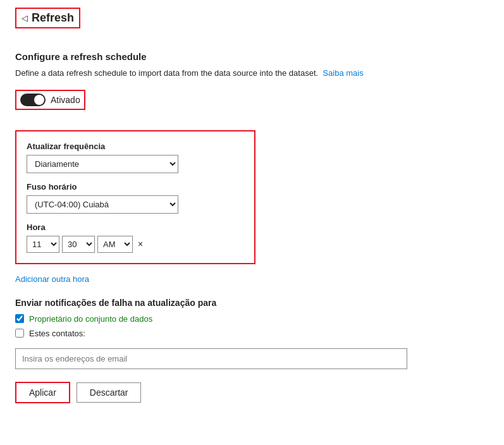 The height and width of the screenshot is (445, 504). What do you see at coordinates (252, 279) in the screenshot?
I see `add-time-link: Adicionar outra hora` at bounding box center [252, 279].